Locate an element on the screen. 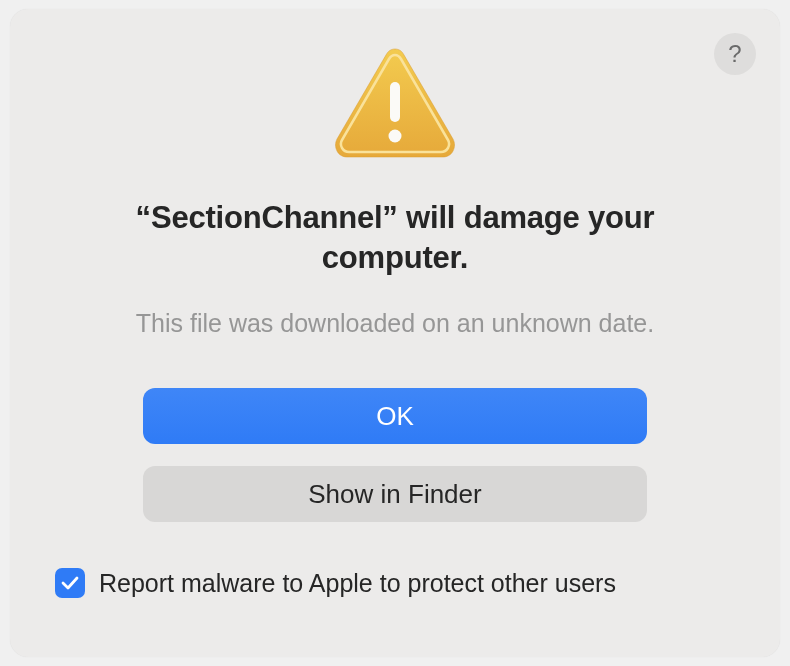 Image resolution: width=790 pixels, height=666 pixels. button-group: OK Show in Finder is located at coordinates (395, 455).